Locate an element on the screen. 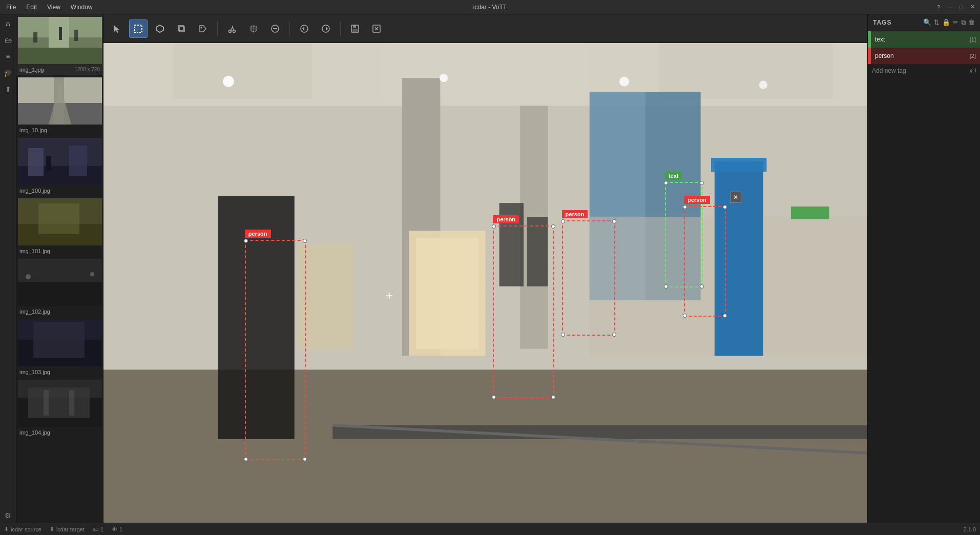  target-status: ⬆ icdar target is located at coordinates (67, 529).